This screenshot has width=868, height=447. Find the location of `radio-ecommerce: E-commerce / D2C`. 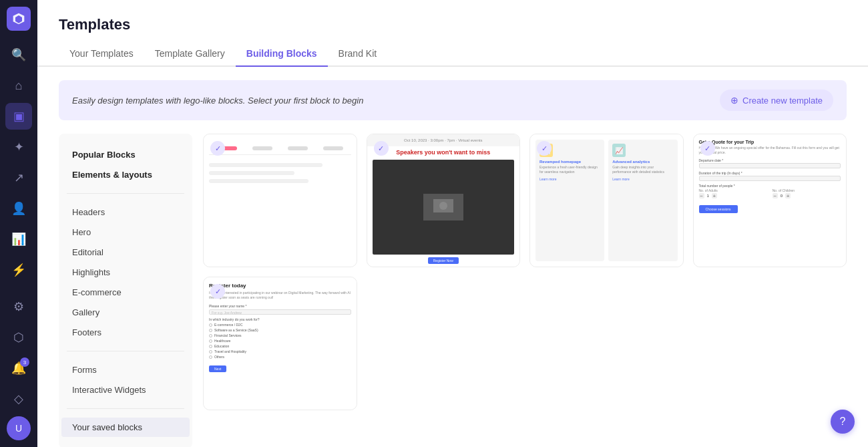

radio-ecommerce: E-commerce / D2C is located at coordinates (228, 325).